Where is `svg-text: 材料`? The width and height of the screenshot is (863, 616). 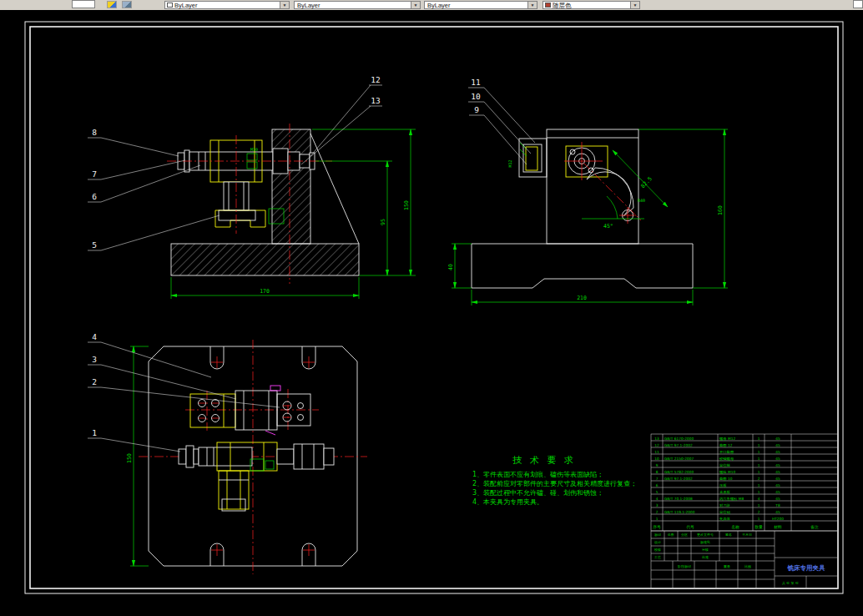
svg-text: 材料 is located at coordinates (778, 528).